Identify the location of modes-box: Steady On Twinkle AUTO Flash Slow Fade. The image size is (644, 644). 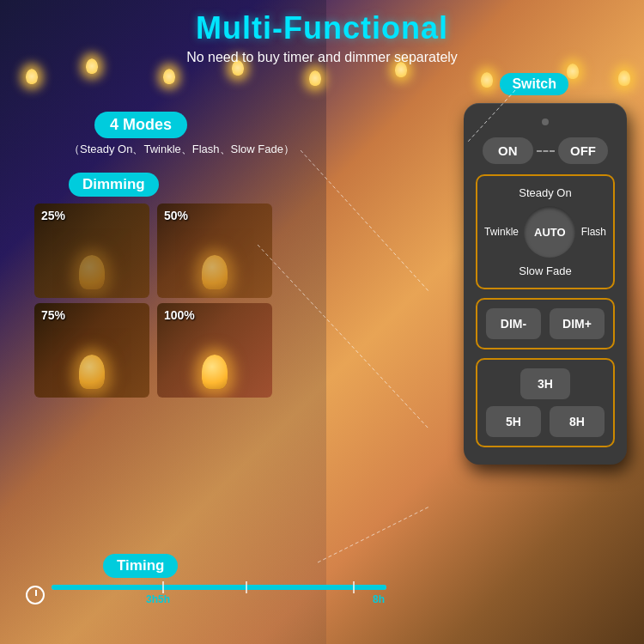
(545, 232).